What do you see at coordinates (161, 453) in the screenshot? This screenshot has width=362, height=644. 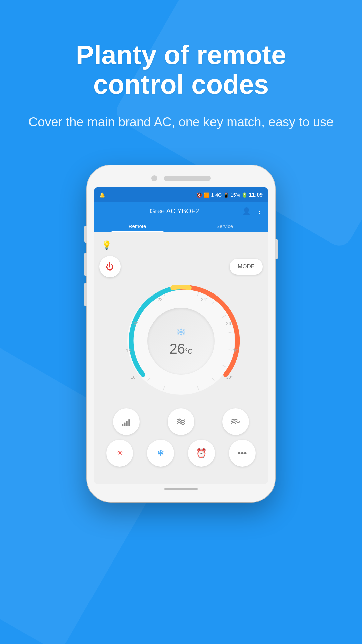 I see `cool-mode-button: ❄` at bounding box center [161, 453].